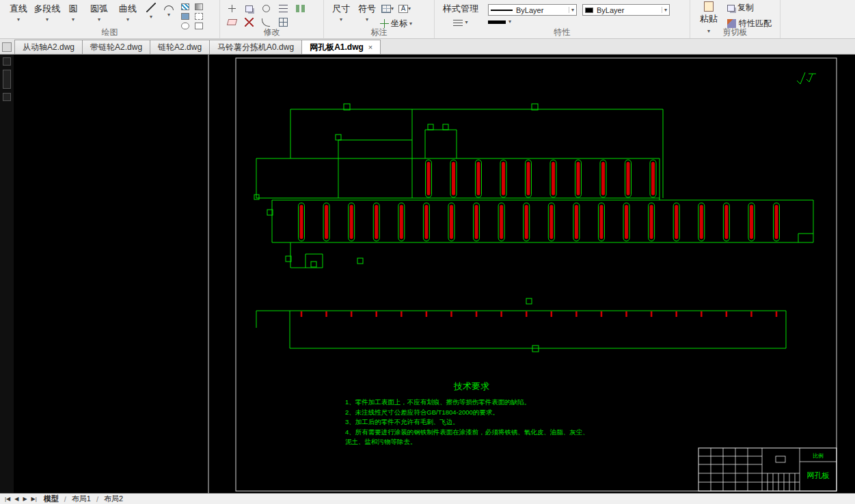  Describe the element at coordinates (25, 499) in the screenshot. I see `next-tab-icon` at that location.